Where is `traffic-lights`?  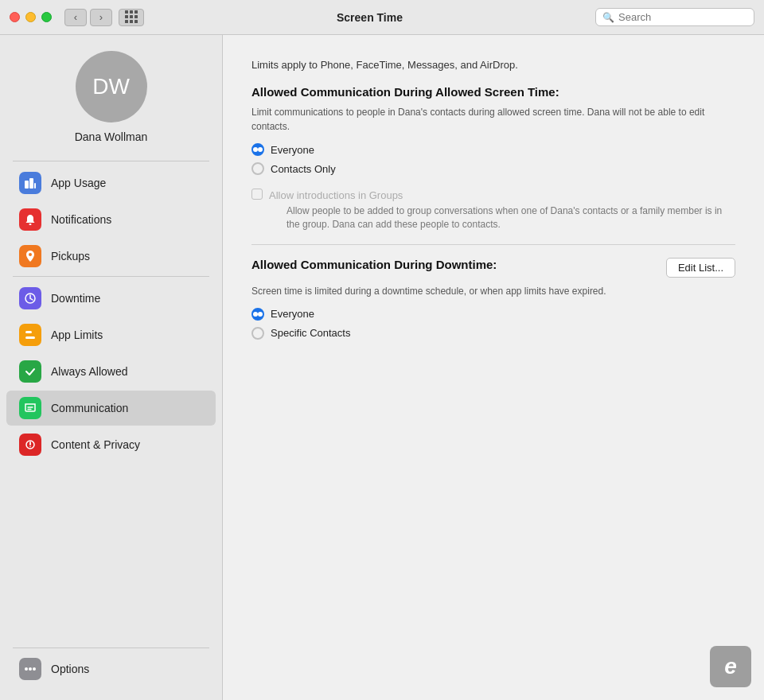 traffic-lights is located at coordinates (30, 18).